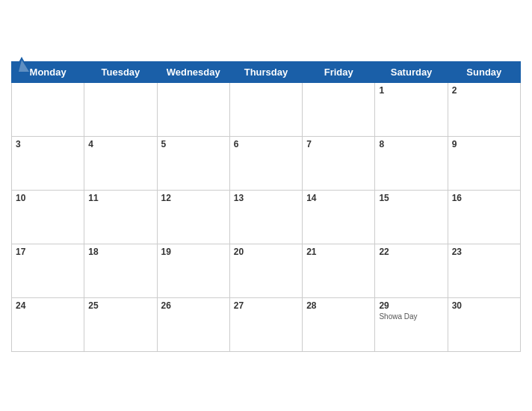 The height and width of the screenshot is (411, 532). I want to click on day-number: 26, so click(194, 306).